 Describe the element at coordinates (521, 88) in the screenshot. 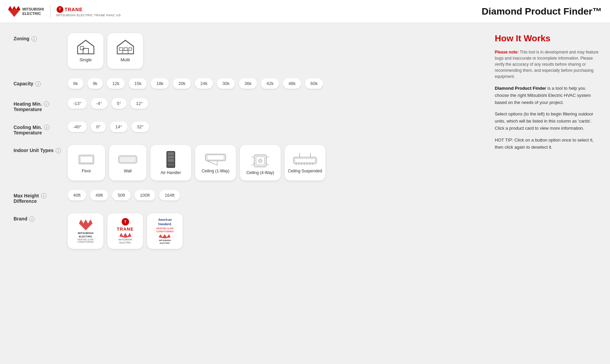

I see `diamond-product-finder-bold: Diamond Product Finder` at that location.